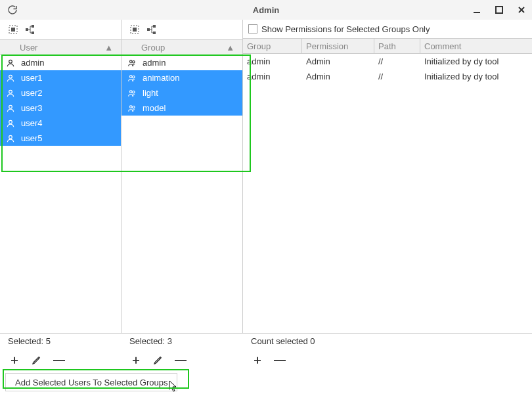  Describe the element at coordinates (476, 76) in the screenshot. I see `cell-comment: Initialized by dy tool` at that location.